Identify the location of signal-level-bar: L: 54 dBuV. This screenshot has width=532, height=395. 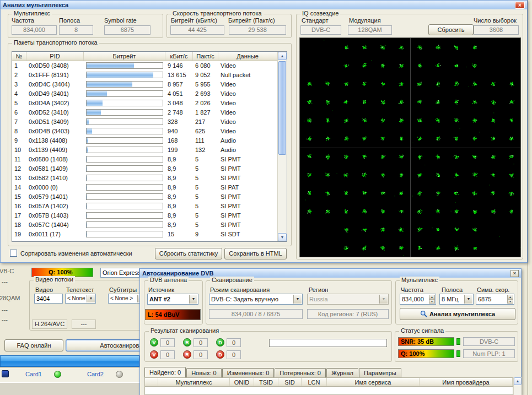
(173, 315).